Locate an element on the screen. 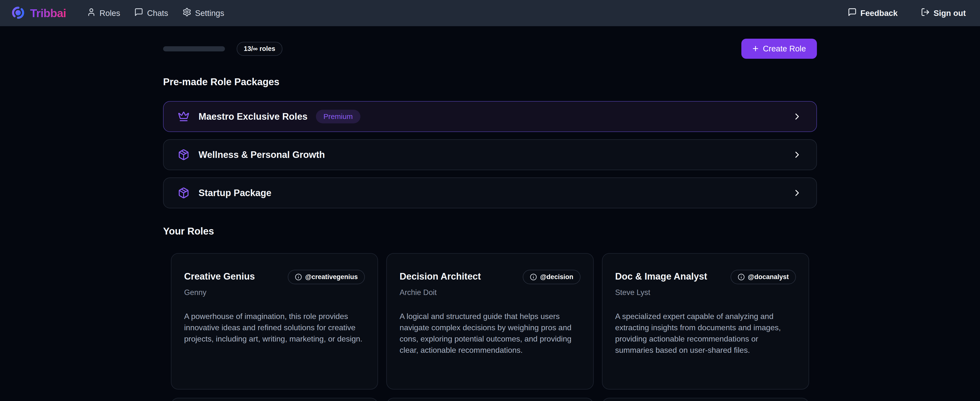 Image resolution: width=980 pixels, height=401 pixels. role-card-doc-image-analyst: Doc & Image Analyst @docanalyst Steve Ly… is located at coordinates (705, 321).